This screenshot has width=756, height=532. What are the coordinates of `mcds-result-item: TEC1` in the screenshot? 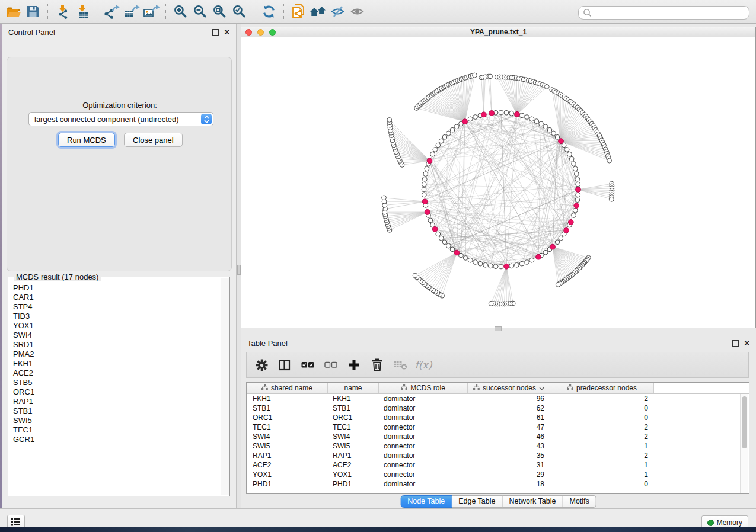 It's located at (121, 430).